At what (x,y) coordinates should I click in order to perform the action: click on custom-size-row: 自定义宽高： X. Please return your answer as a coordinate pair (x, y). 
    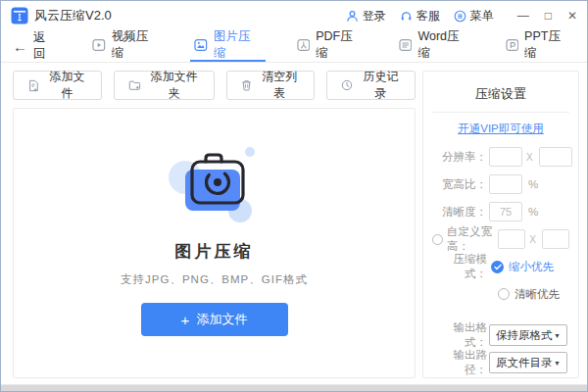
    Looking at the image, I should click on (501, 239).